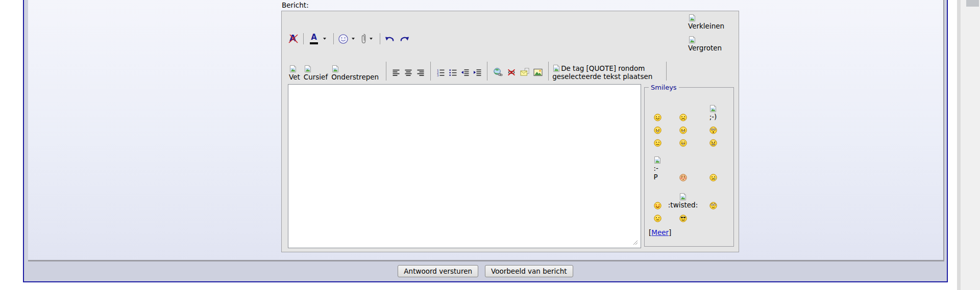 The height and width of the screenshot is (290, 980). What do you see at coordinates (660, 232) in the screenshot?
I see `more-smileys-link: Meer` at bounding box center [660, 232].